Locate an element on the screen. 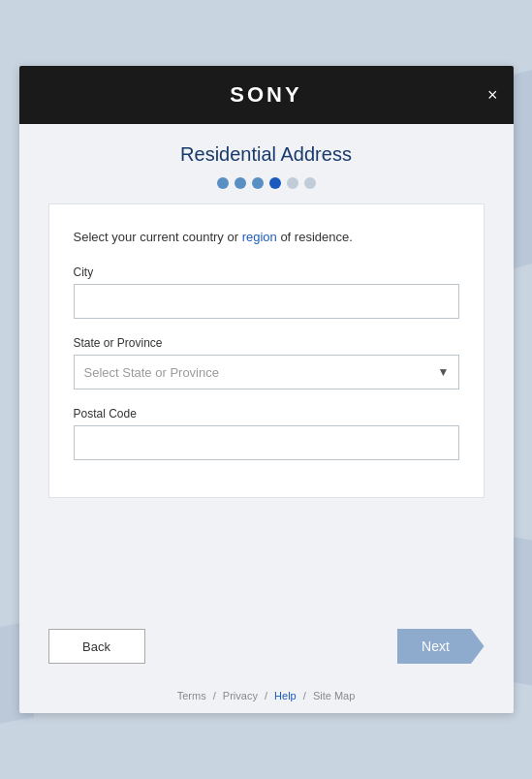 Image resolution: width=532 pixels, height=779 pixels. postal-label: Postal Code is located at coordinates (266, 414).